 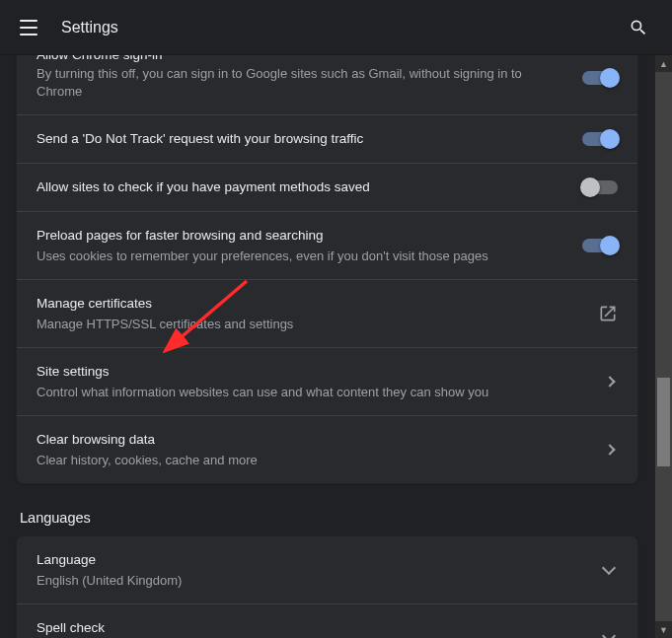 I want to click on row-title: Spell check, so click(x=312, y=628).